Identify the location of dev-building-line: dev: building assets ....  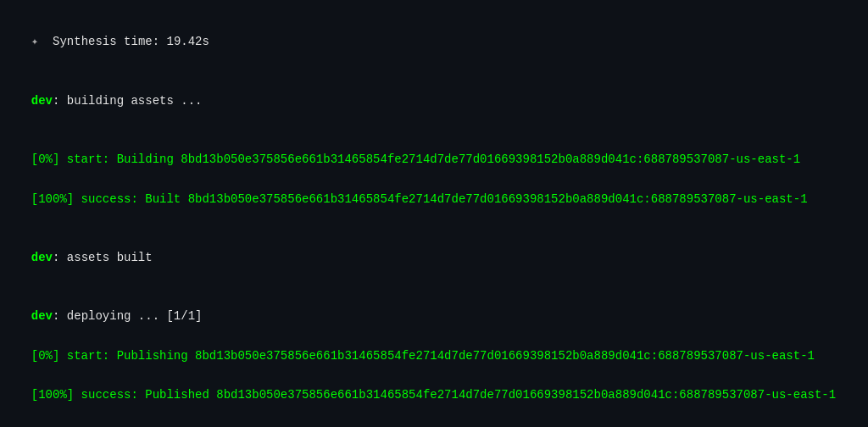
(434, 92).